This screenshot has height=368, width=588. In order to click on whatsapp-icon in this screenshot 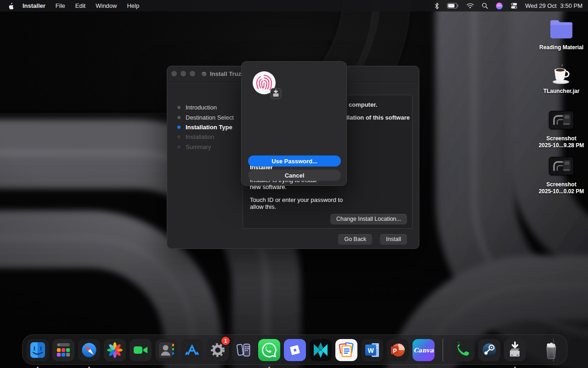, I will do `click(269, 350)`.